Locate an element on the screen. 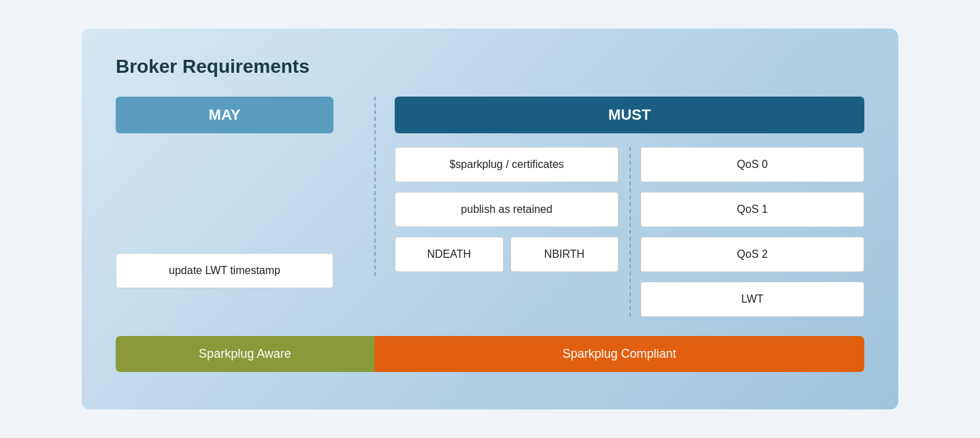  must-item-lwt: LWT is located at coordinates (753, 299).